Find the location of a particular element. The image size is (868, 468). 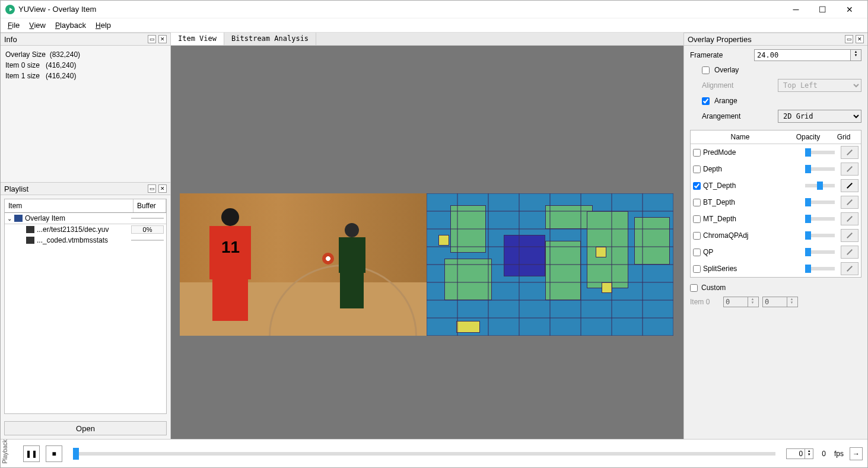

edit-button-PredMode is located at coordinates (850, 152).